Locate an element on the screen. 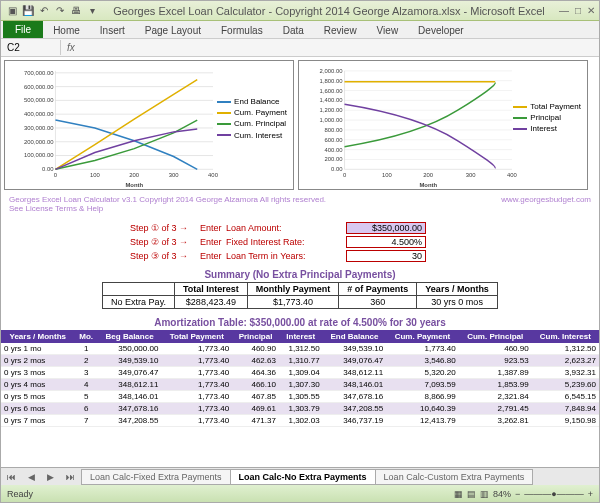 This screenshot has width=600, height=503. maximize-icon: □ is located at coordinates (578, 10).